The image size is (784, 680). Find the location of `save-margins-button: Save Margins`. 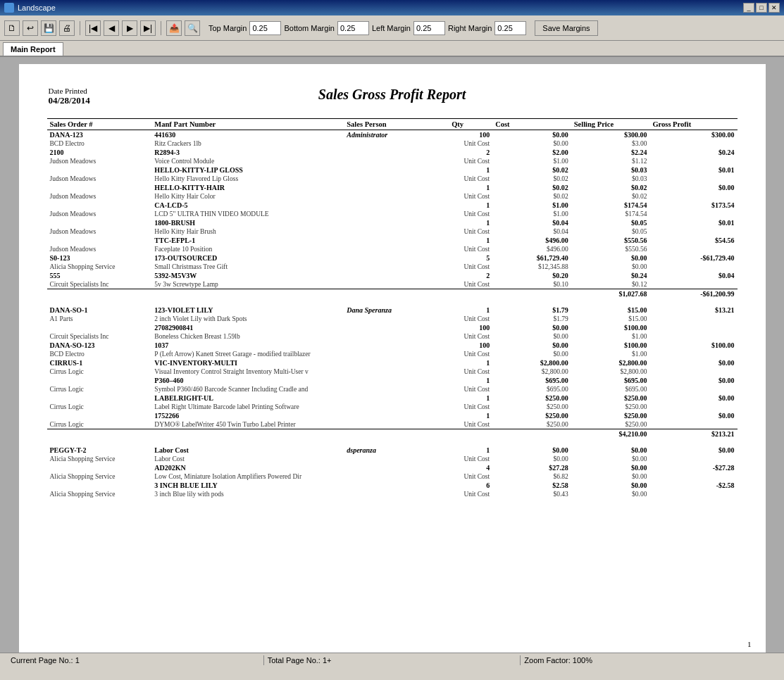

save-margins-button: Save Margins is located at coordinates (566, 28).